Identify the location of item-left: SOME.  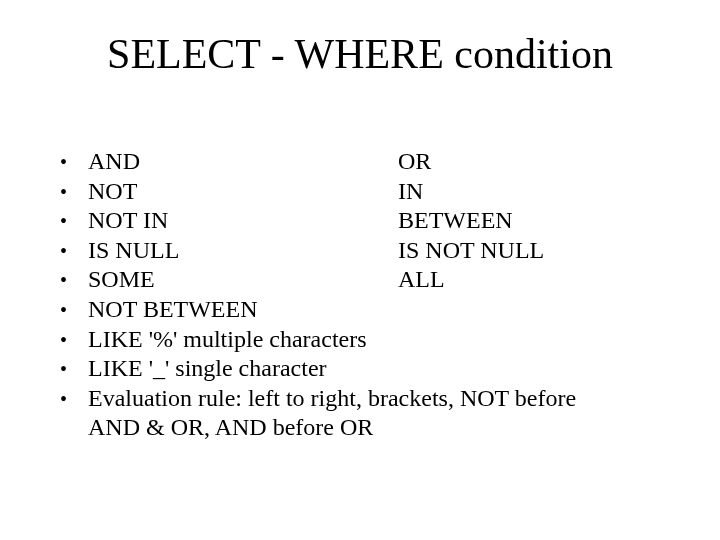
(243, 280).